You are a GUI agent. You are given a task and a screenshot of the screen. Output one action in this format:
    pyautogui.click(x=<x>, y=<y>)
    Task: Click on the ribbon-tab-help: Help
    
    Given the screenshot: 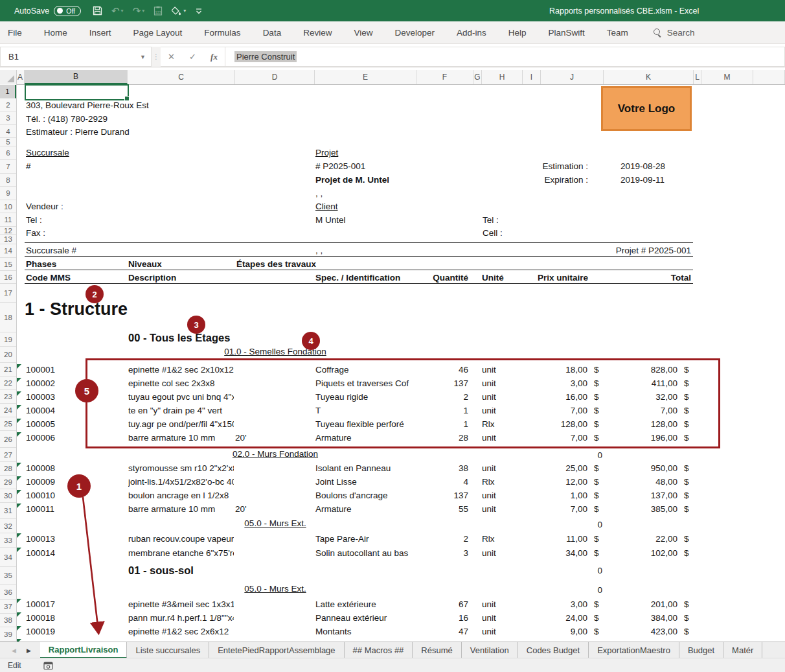 What is the action you would take?
    pyautogui.click(x=518, y=32)
    